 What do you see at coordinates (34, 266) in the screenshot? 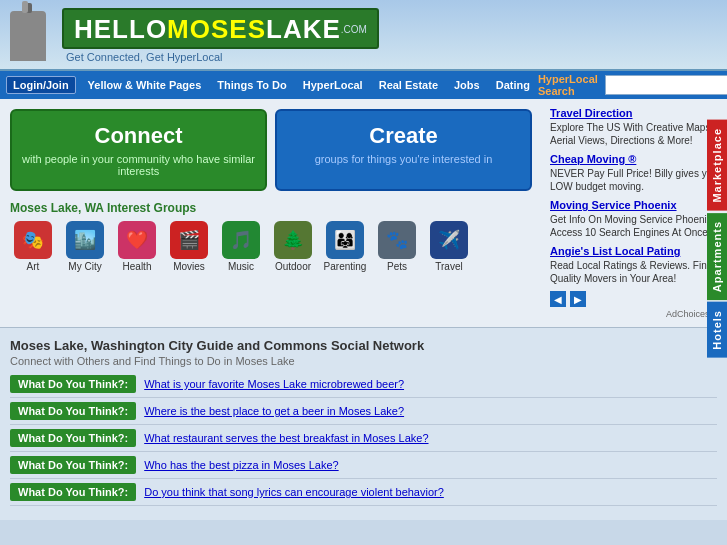
I see `interest-label: Art` at bounding box center [34, 266].